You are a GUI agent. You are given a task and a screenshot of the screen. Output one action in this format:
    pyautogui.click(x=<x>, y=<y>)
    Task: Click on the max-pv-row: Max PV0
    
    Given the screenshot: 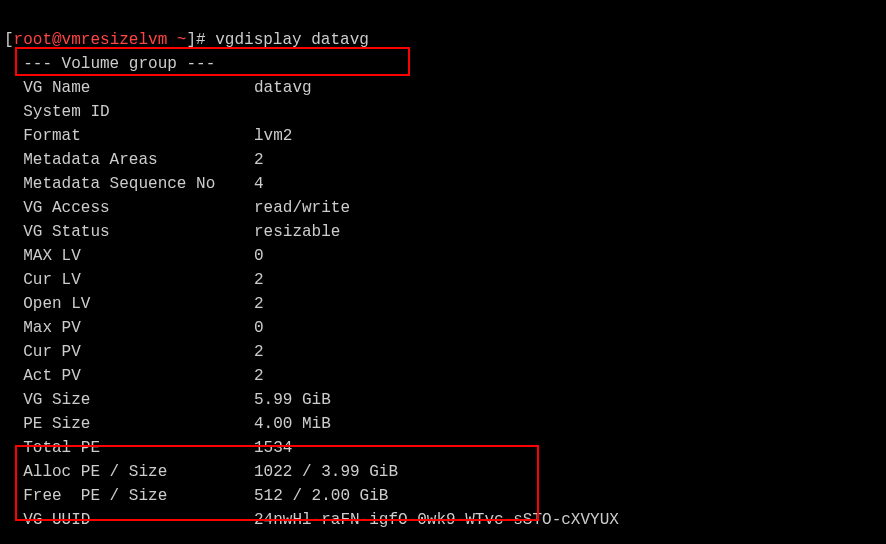 What is the action you would take?
    pyautogui.click(x=134, y=328)
    